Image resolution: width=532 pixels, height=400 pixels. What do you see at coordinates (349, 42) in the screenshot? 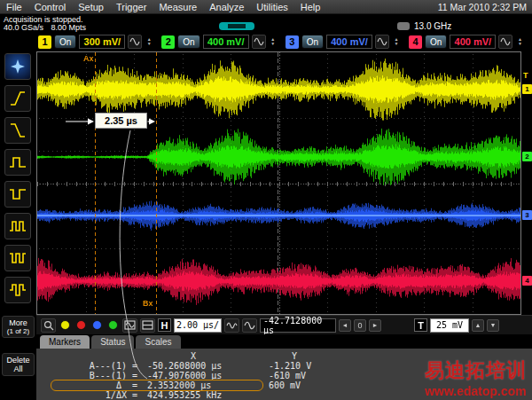
I see `channel-3-scale: 400 mV/` at bounding box center [349, 42].